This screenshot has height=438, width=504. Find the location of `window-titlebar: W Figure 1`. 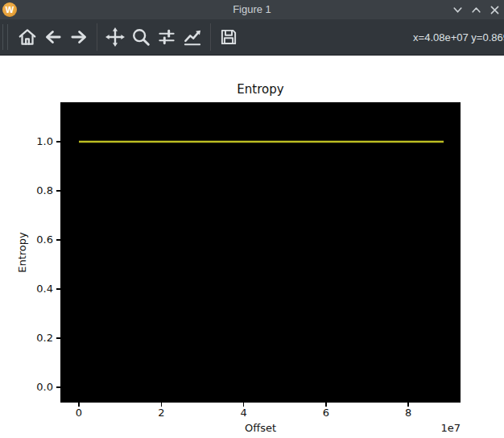

window-titlebar: W Figure 1 is located at coordinates (252, 10).